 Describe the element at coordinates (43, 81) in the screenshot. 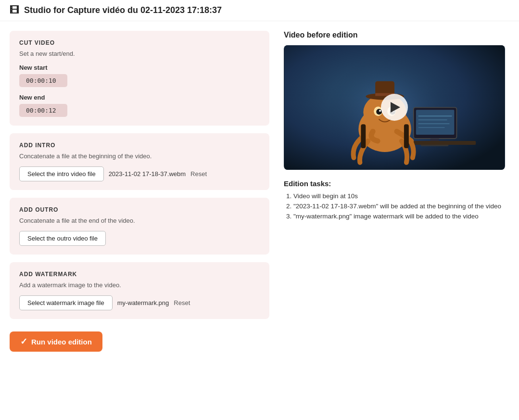

I see `new-start-input` at that location.